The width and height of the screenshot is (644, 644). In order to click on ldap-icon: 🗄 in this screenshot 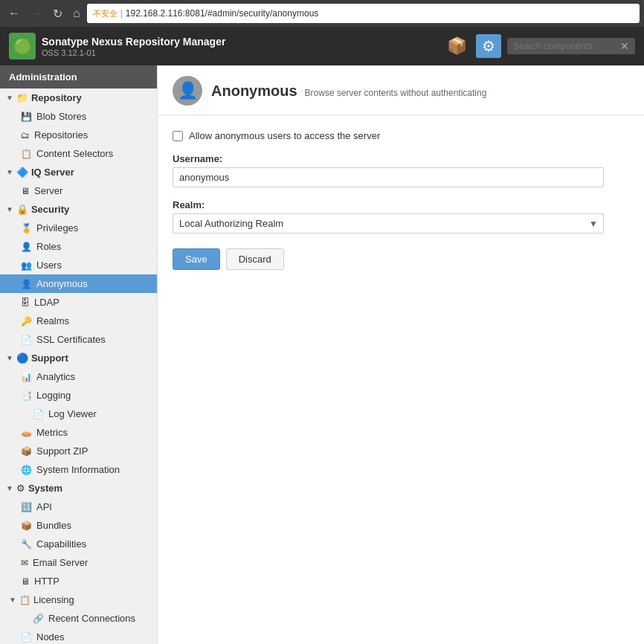, I will do `click(25, 303)`.